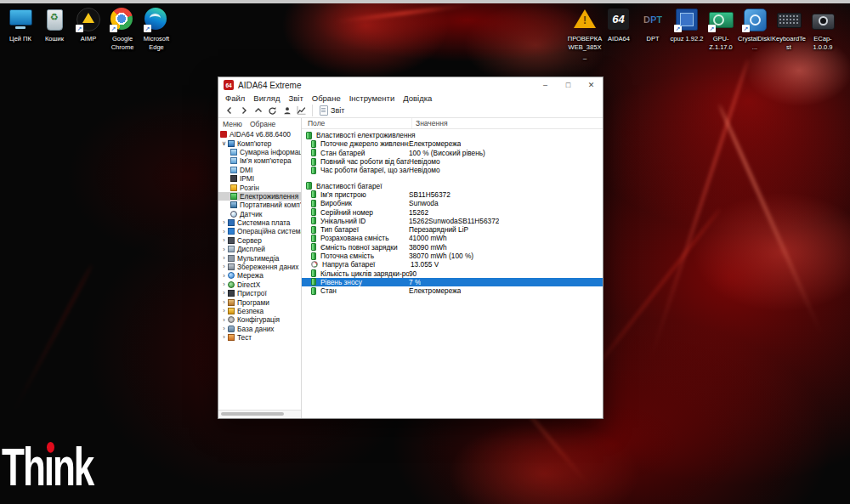 The height and width of the screenshot is (504, 850). What do you see at coordinates (619, 33) in the screenshot?
I see `desktop-icon: AIDA64` at bounding box center [619, 33].